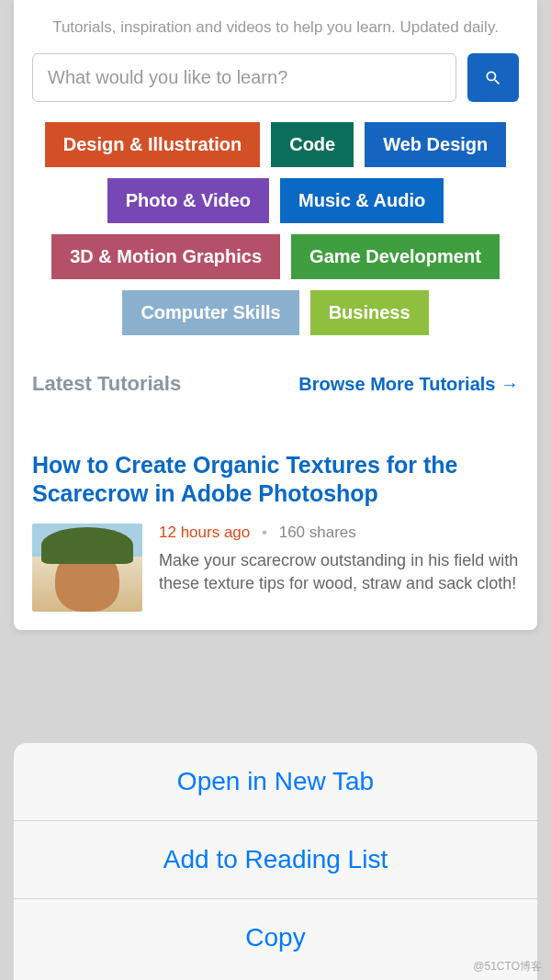 This screenshot has height=980, width=551. Describe the element at coordinates (312, 145) in the screenshot. I see `category-code: Code` at that location.